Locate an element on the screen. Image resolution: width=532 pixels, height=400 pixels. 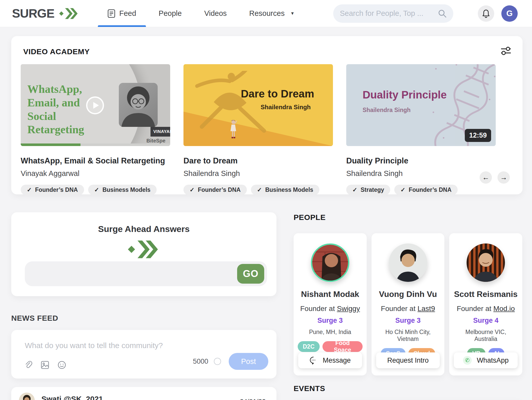
tab-resources: Resources ▼ is located at coordinates (272, 13).